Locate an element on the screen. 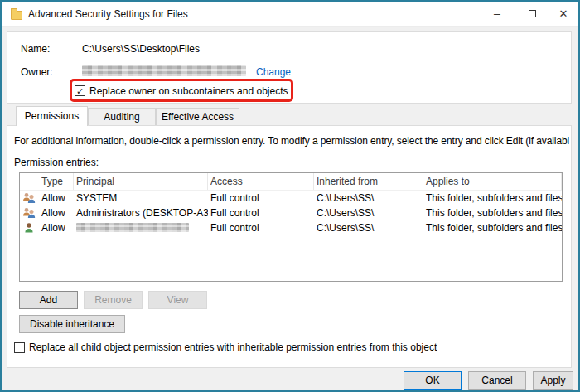 Image resolution: width=580 pixels, height=392 pixels. column-access: Access is located at coordinates (261, 181).